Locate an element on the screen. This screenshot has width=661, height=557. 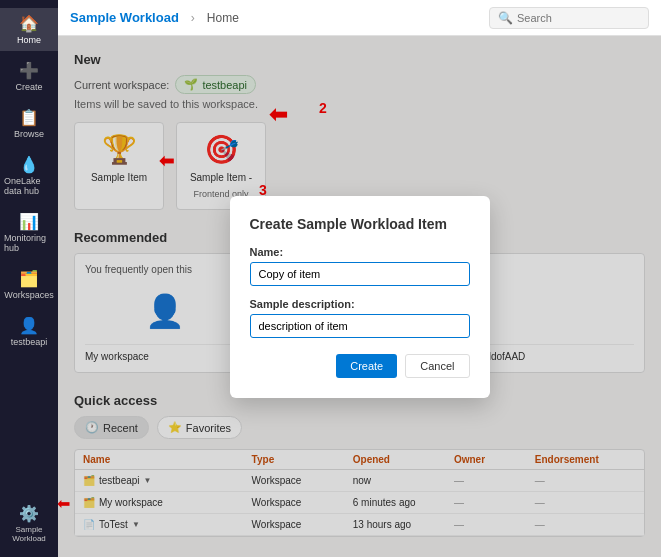
topbar-title: Sample Workload is located at coordinates (124, 18).